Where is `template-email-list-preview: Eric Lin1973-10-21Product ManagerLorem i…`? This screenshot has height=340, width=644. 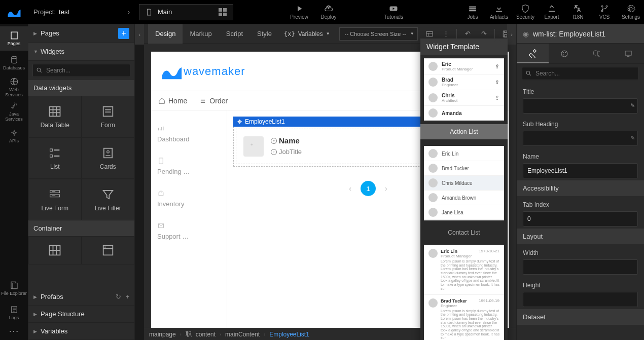 template-email-list-preview: Eric Lin1973-10-21Product ManagerLorem i… is located at coordinates (464, 293).